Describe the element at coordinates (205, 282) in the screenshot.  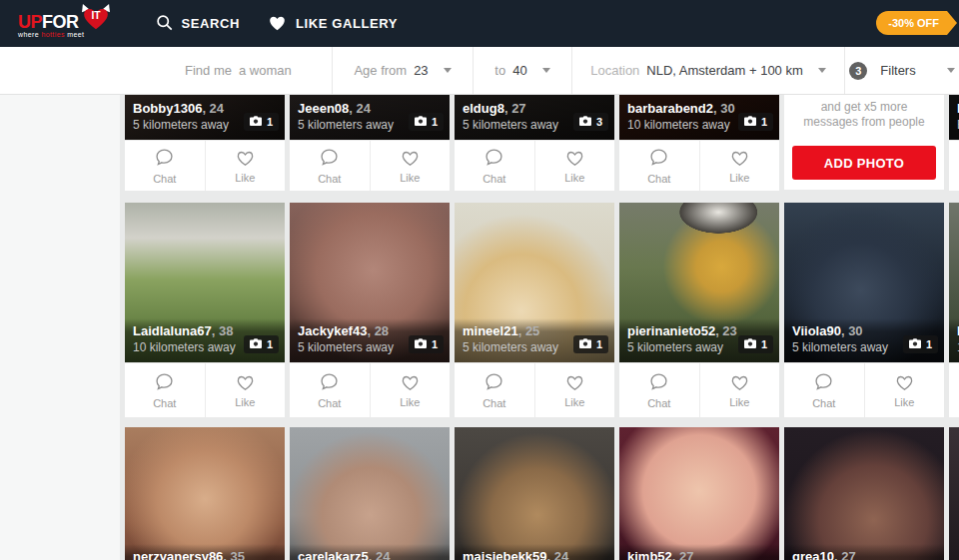
I see `profile-photo: Laidlaluna67, 3810 kilometers away1` at that location.